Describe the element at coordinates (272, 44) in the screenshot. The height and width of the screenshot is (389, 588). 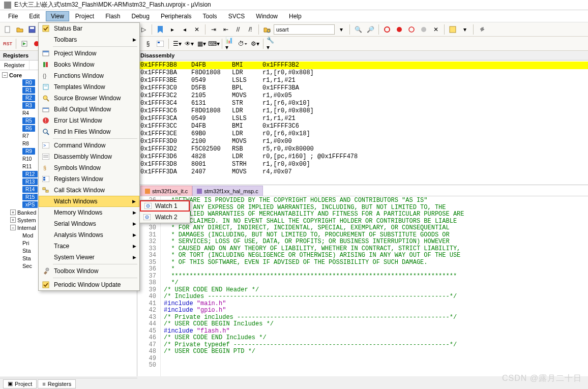
I see `toolbox-icon: 🔧▾` at that location.